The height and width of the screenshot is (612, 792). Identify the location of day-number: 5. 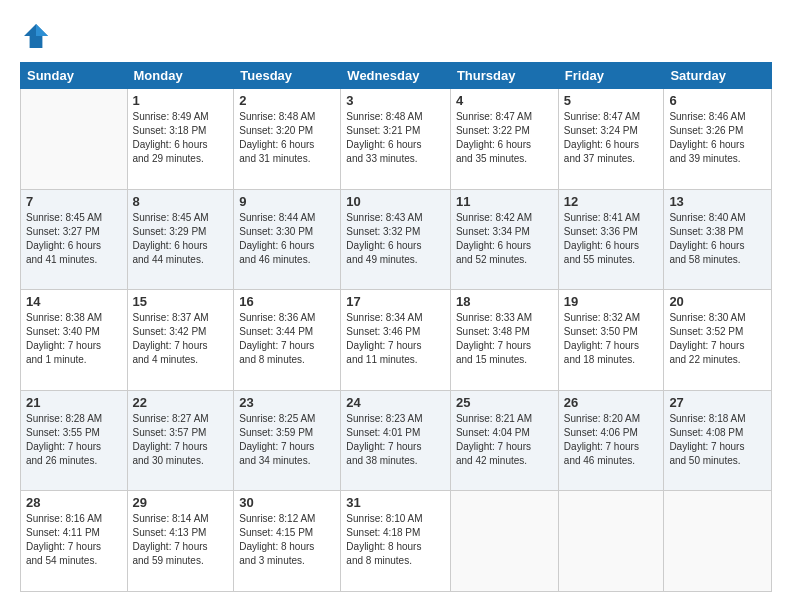
(612, 100).